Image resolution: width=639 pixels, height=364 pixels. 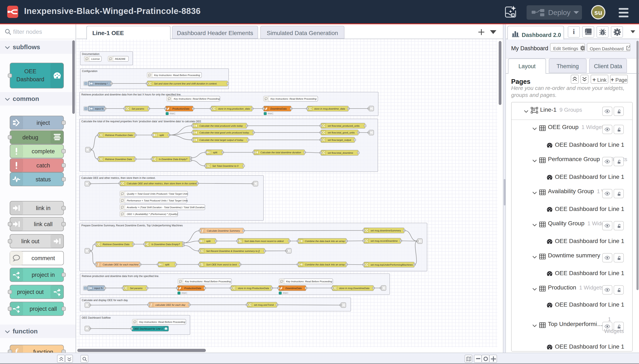 What do you see at coordinates (43, 258) in the screenshot?
I see `svg-text: comment` at bounding box center [43, 258].